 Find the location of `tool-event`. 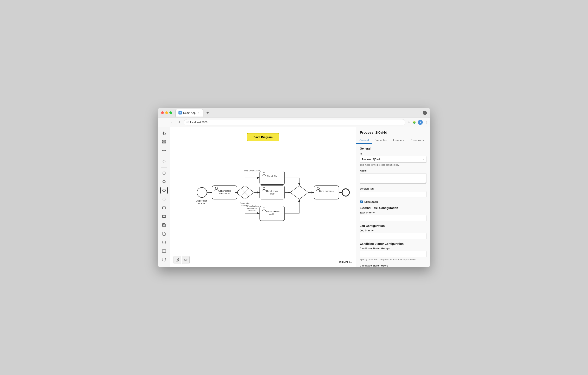

tool-event is located at coordinates (164, 173).